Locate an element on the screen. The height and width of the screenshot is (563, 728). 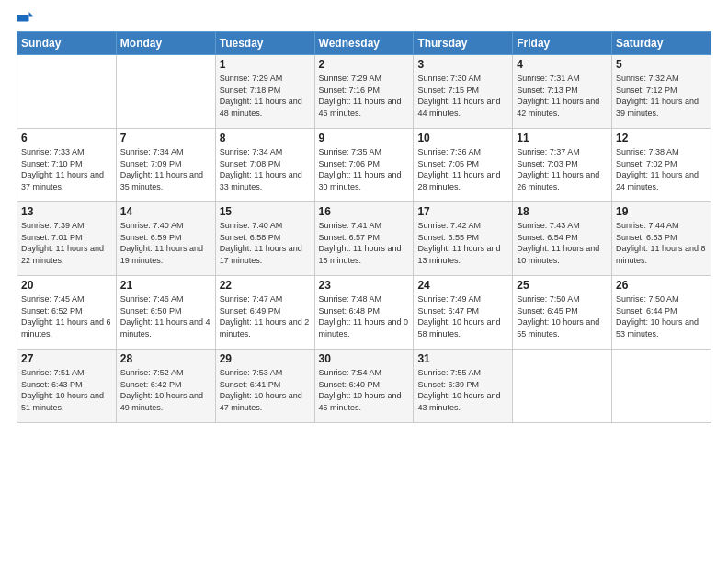
sunrise-text: Sunrise: 7:29 AM is located at coordinates (364, 79).